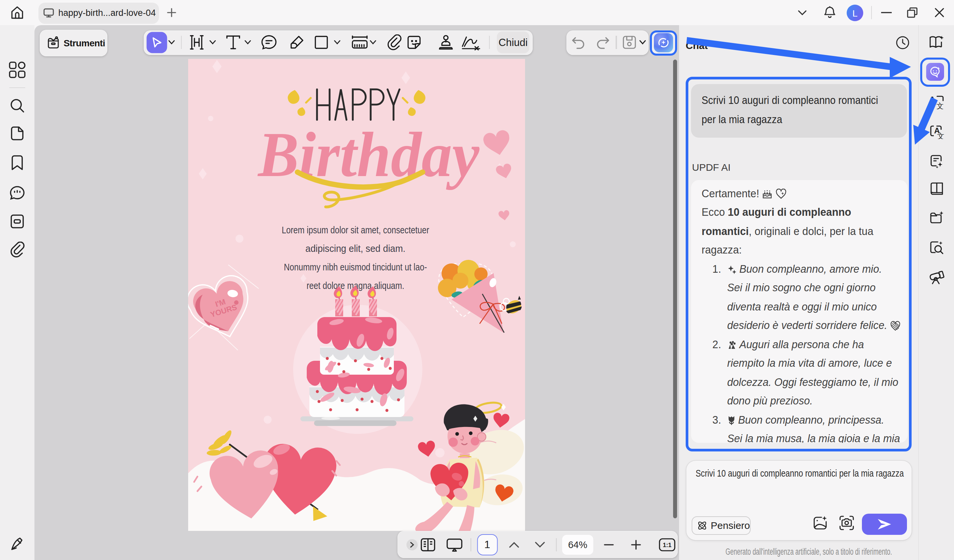 Image resolution: width=954 pixels, height=560 pixels. I want to click on svg-text:Lorem ipsum dolor sit amet, co: Lorem ipsum dolor sit amet, consectetuer, so click(356, 229).